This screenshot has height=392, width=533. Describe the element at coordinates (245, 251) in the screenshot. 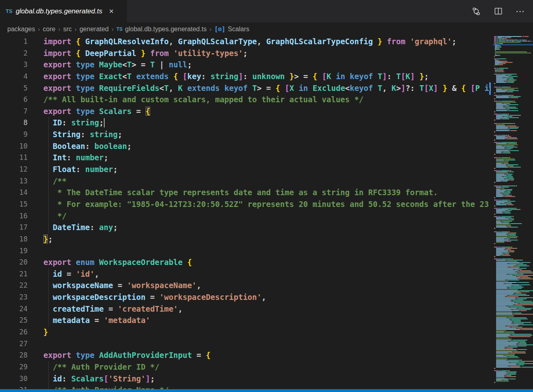

I see `code-line: 19` at that location.